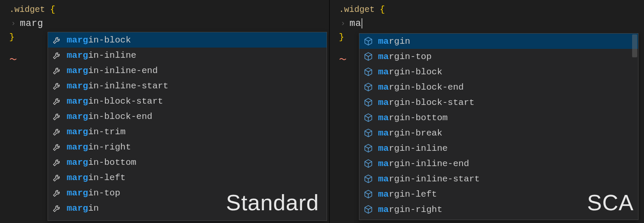 This screenshot has height=223, width=644. What do you see at coordinates (362, 23) in the screenshot?
I see `text-cursor` at bounding box center [362, 23].